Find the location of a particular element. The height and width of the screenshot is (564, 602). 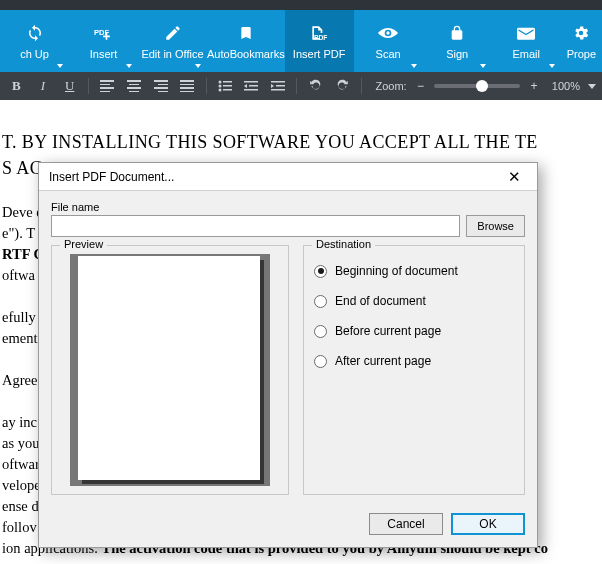

ribbon-properties: Prope is located at coordinates (582, 41).